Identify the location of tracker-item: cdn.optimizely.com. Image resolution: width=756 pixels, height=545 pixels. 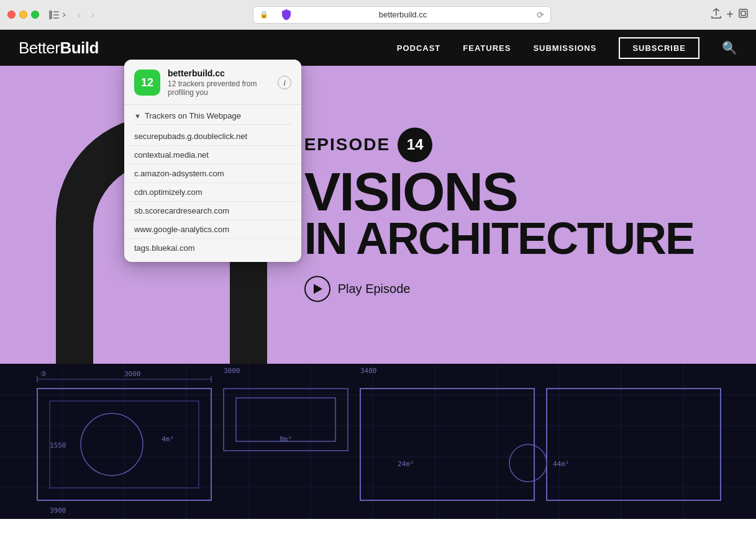
(212, 192).